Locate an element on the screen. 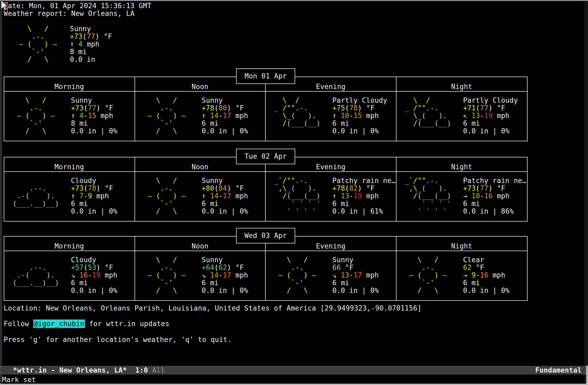  token: +78 is located at coordinates (208, 108).